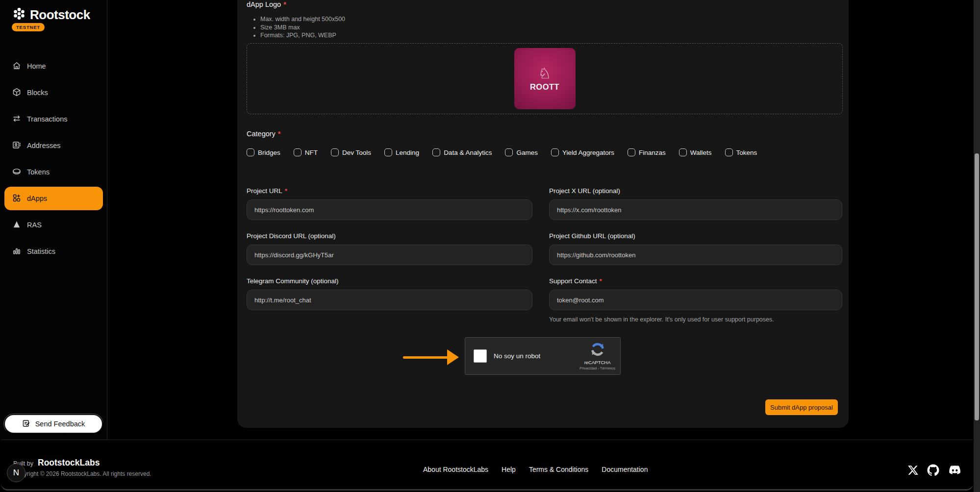  Describe the element at coordinates (17, 93) in the screenshot. I see `cube-icon` at that location.